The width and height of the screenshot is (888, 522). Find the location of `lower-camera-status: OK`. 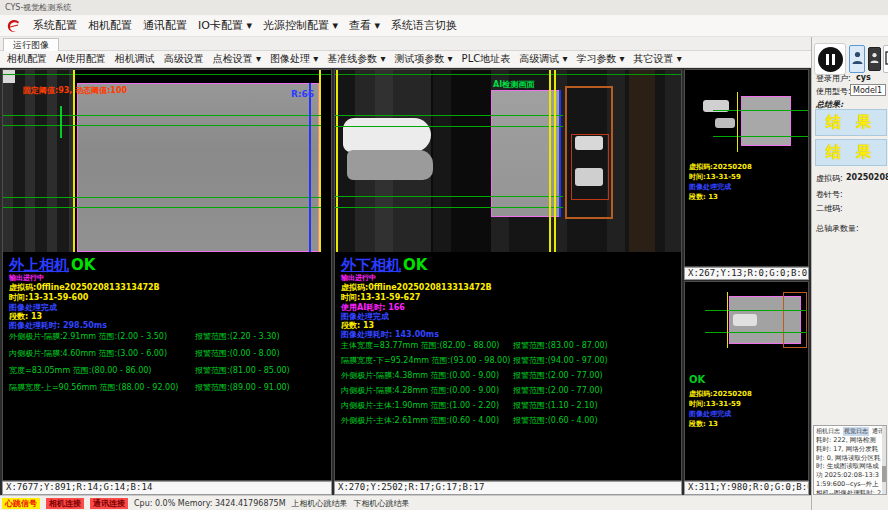

lower-camera-status: OK is located at coordinates (415, 265).